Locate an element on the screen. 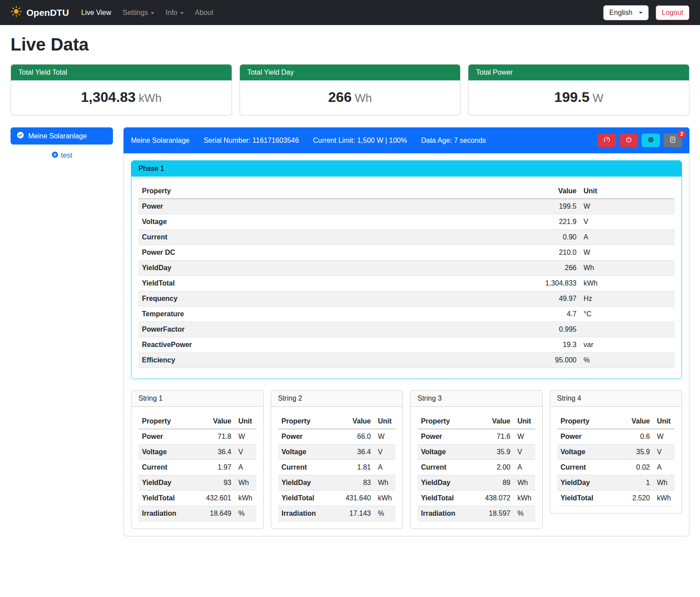 This screenshot has height=597, width=700. secondary-inverter-link: test is located at coordinates (67, 156).